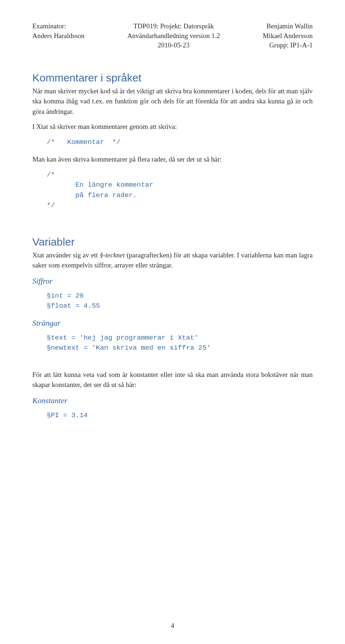  Describe the element at coordinates (288, 36) in the screenshot. I see `header-right: Benjamin Wallin Mikael Andersson Grupp: …` at that location.